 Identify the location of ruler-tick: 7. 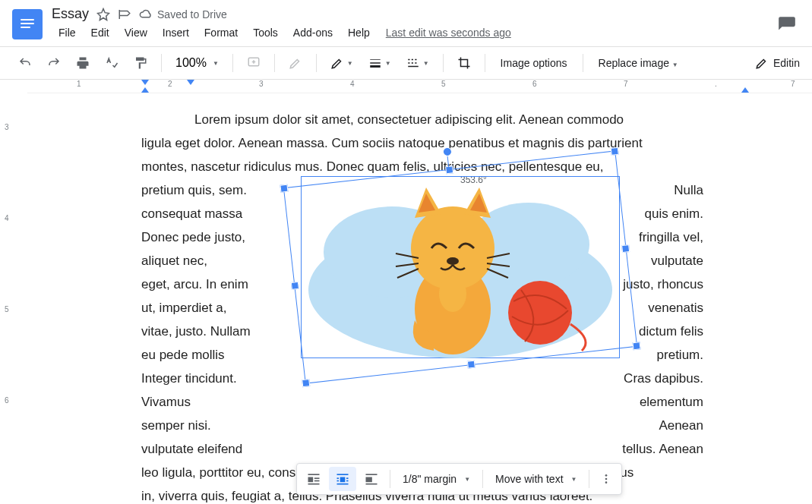
(793, 83).